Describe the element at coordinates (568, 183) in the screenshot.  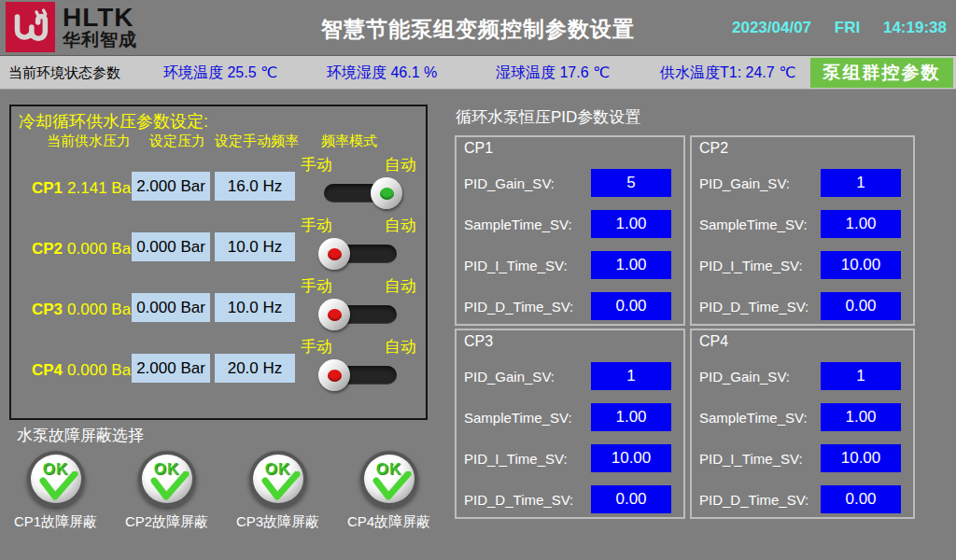
I see `pid-row: PID_Gain_SV: 5` at that location.